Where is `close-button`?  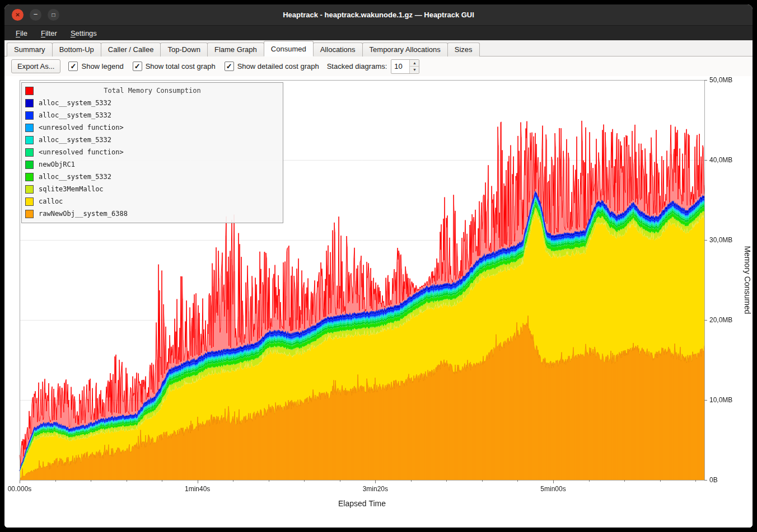 close-button is located at coordinates (18, 15).